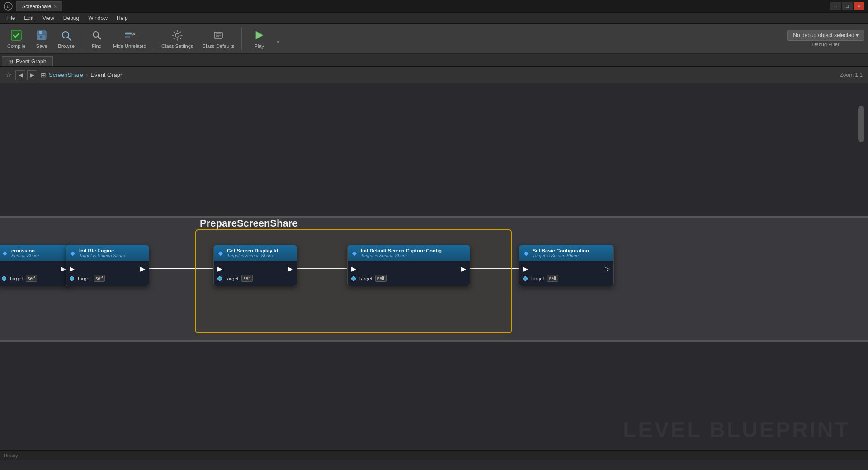 The width and height of the screenshot is (868, 470). What do you see at coordinates (25, 256) in the screenshot?
I see `node-permission-subtitle: Screen Share` at bounding box center [25, 256].